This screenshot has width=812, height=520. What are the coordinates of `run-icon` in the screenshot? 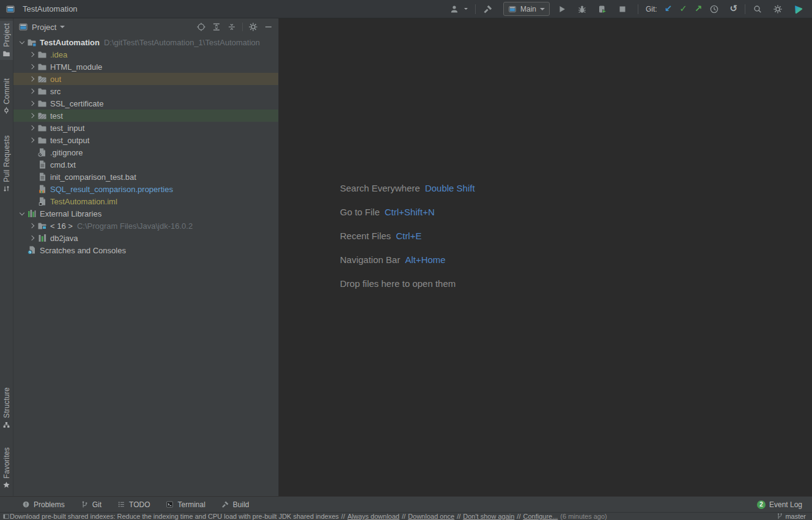 It's located at (562, 9).